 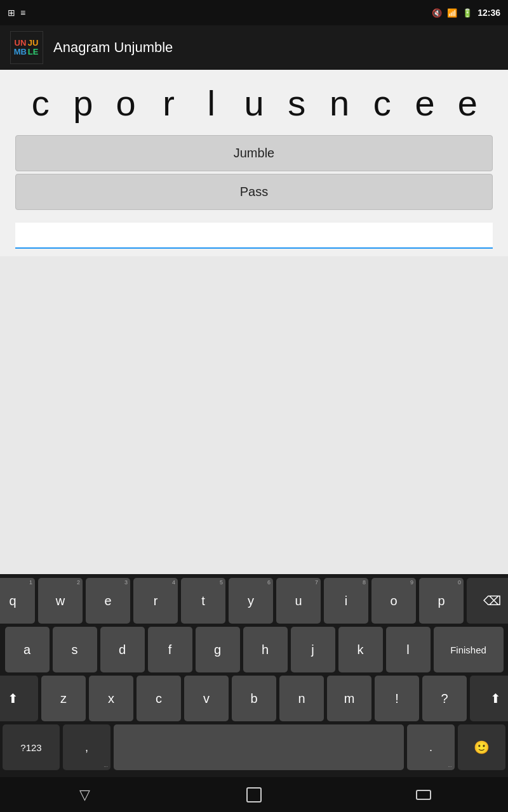 I want to click on scrambled-letters: c p o r l u s n c e e, so click(x=254, y=100).